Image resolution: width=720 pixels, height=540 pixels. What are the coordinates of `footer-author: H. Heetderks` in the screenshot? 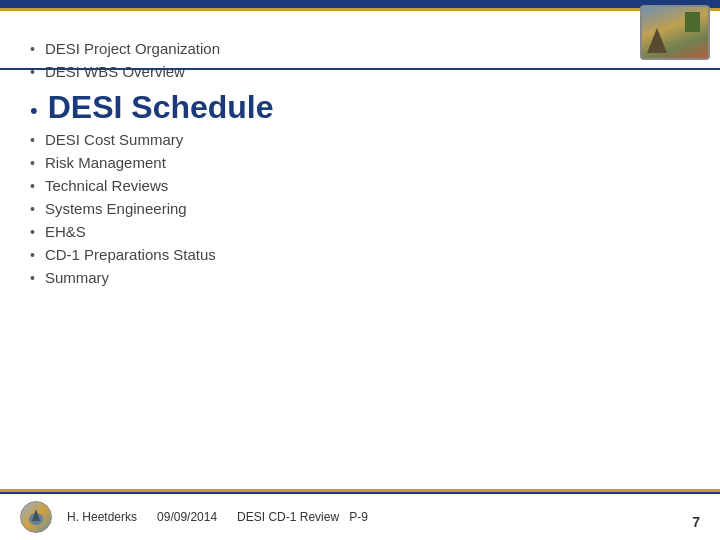 It's located at (102, 517).